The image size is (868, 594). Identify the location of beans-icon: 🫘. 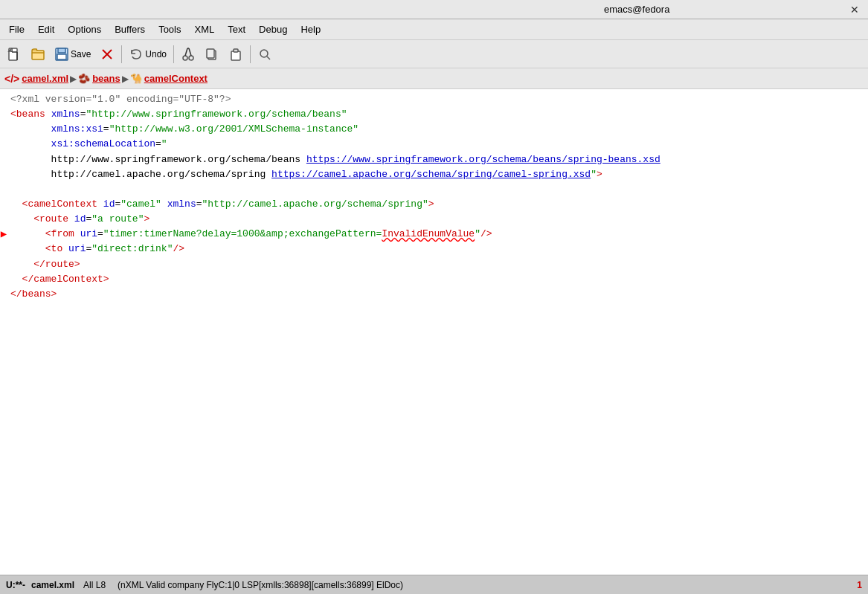
(84, 79).